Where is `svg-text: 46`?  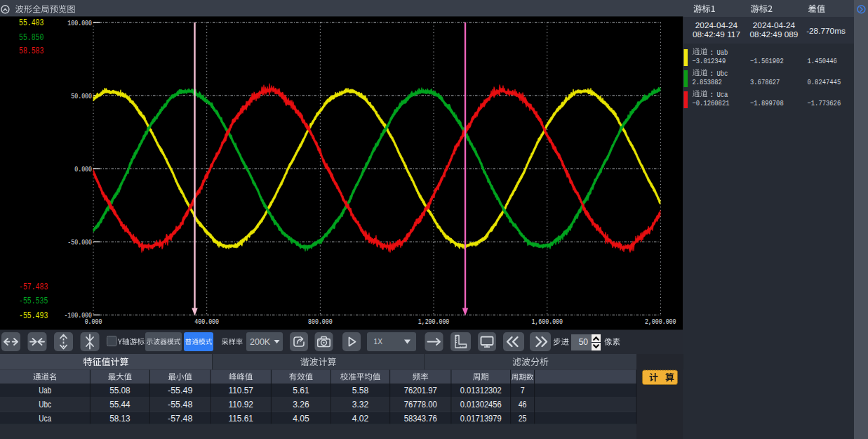 svg-text: 46 is located at coordinates (523, 405).